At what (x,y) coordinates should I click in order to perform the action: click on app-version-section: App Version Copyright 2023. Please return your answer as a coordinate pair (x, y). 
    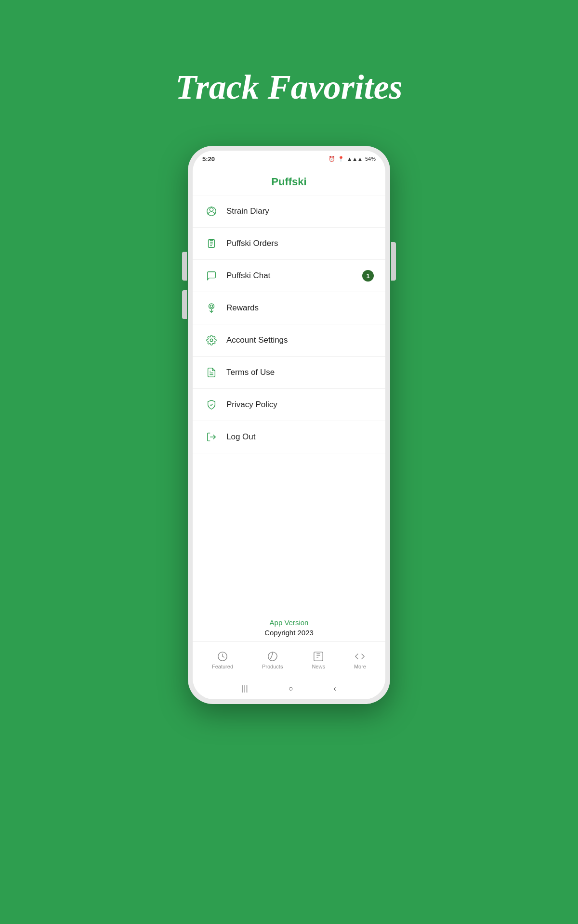
    Looking at the image, I should click on (289, 625).